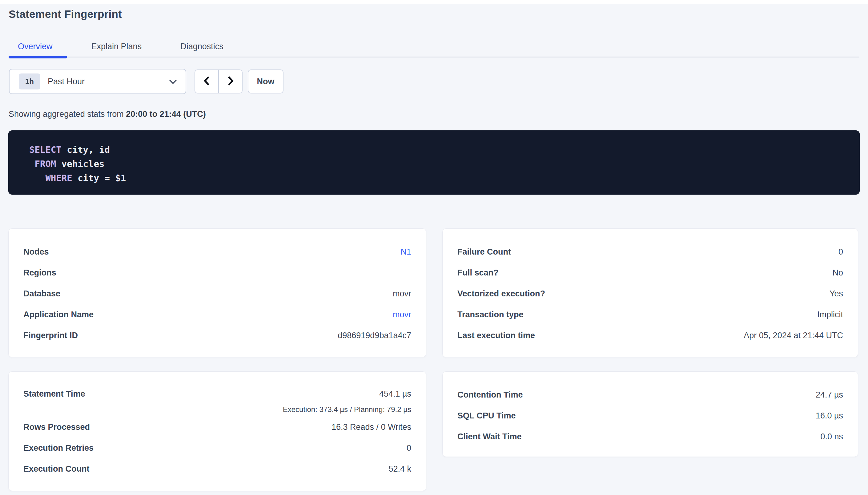  What do you see at coordinates (56, 427) in the screenshot?
I see `row-label: Rows Processed` at bounding box center [56, 427].